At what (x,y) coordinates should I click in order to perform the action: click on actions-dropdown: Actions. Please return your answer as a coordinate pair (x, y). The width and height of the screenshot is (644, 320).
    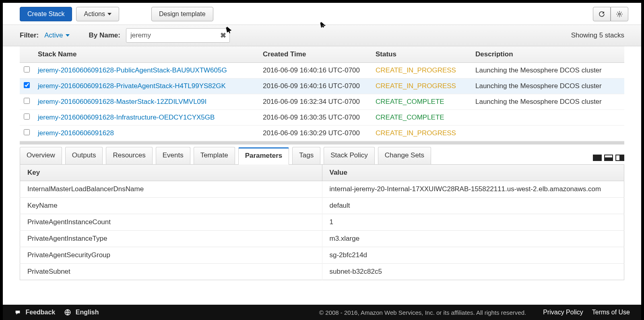
    Looking at the image, I should click on (97, 14).